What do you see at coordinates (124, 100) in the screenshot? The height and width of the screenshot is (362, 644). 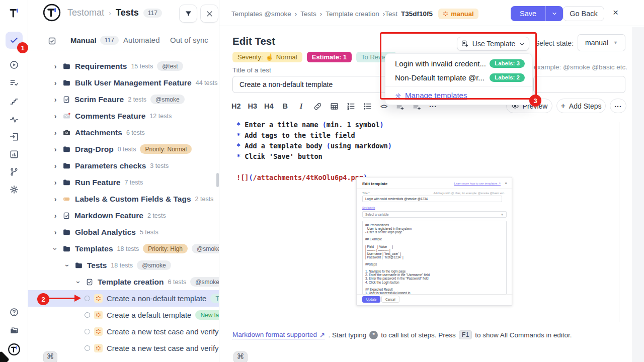 I see `tree-suite-item: ›Scrim Feaure2 tests@smoke` at bounding box center [124, 100].